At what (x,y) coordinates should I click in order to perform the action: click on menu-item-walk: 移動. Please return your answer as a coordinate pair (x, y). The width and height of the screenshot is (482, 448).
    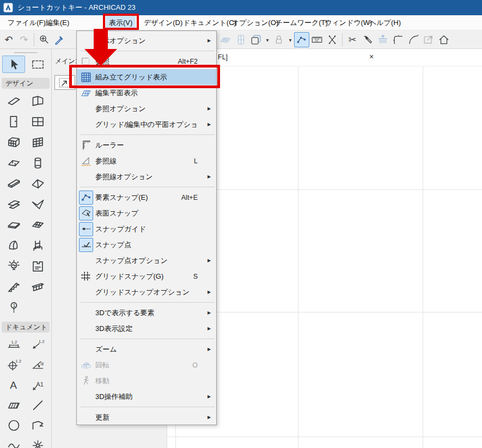
    Looking at the image, I should click on (147, 381).